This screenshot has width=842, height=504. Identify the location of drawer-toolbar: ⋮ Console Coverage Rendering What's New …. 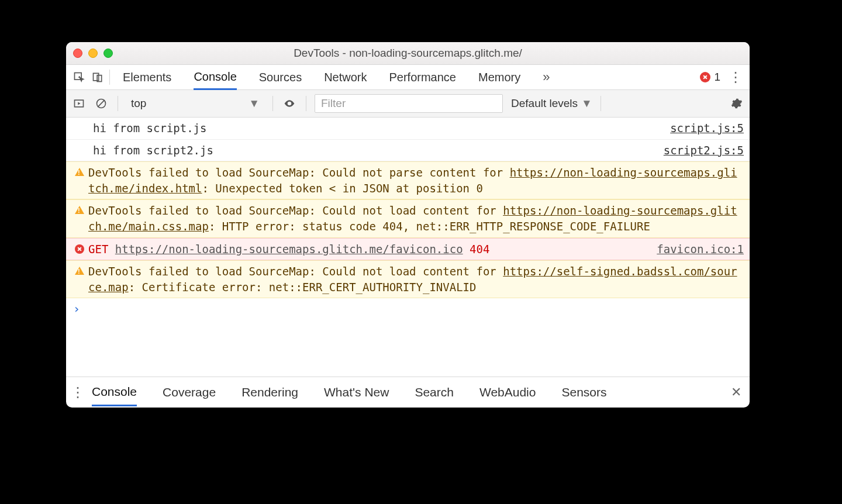
(408, 392).